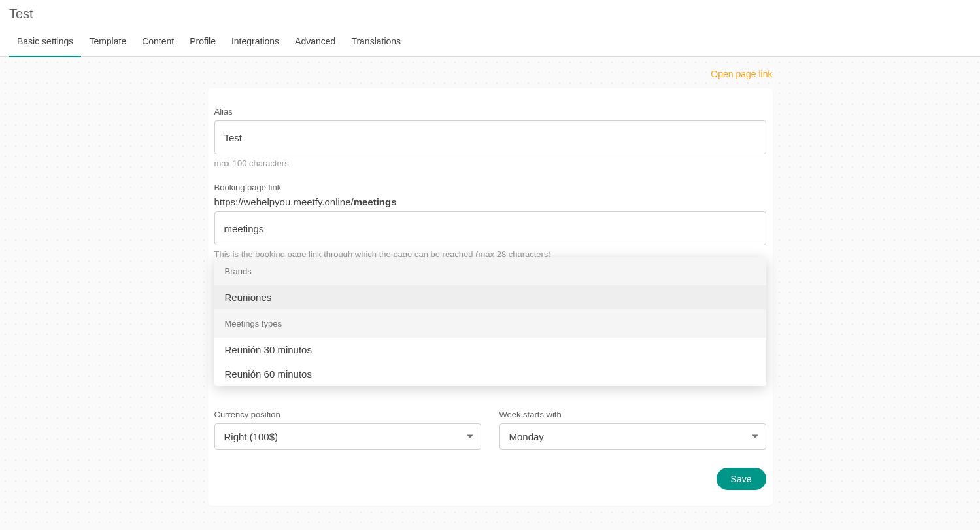 This screenshot has width=980, height=530. I want to click on booking-link-field-group: Booking page link https://wehelpyou.meet…, so click(490, 221).